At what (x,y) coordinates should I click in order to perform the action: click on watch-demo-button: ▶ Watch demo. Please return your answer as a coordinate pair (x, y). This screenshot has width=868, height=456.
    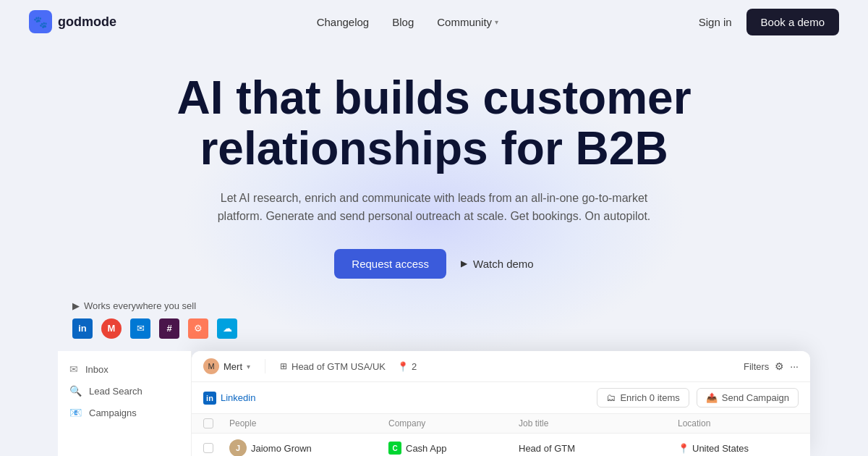
    Looking at the image, I should click on (498, 263).